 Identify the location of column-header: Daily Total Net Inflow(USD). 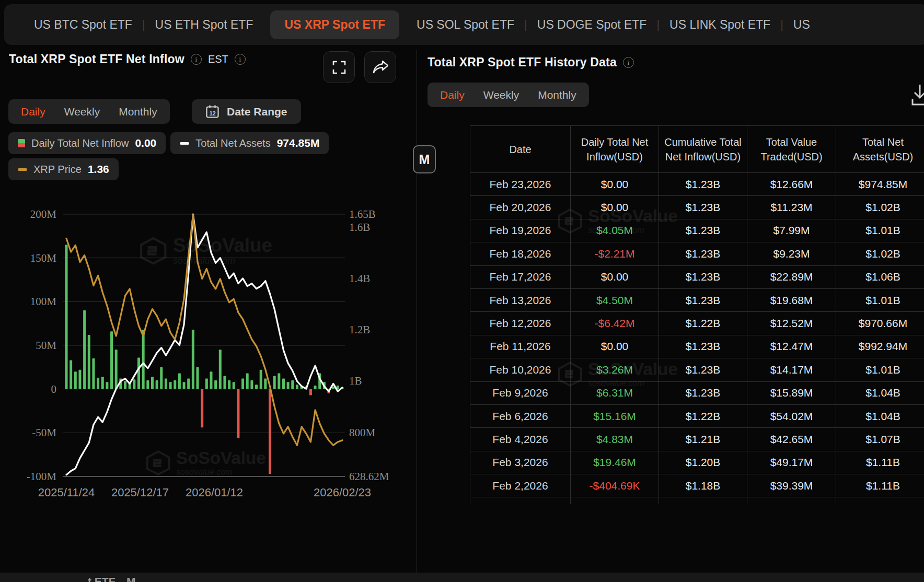
(615, 149).